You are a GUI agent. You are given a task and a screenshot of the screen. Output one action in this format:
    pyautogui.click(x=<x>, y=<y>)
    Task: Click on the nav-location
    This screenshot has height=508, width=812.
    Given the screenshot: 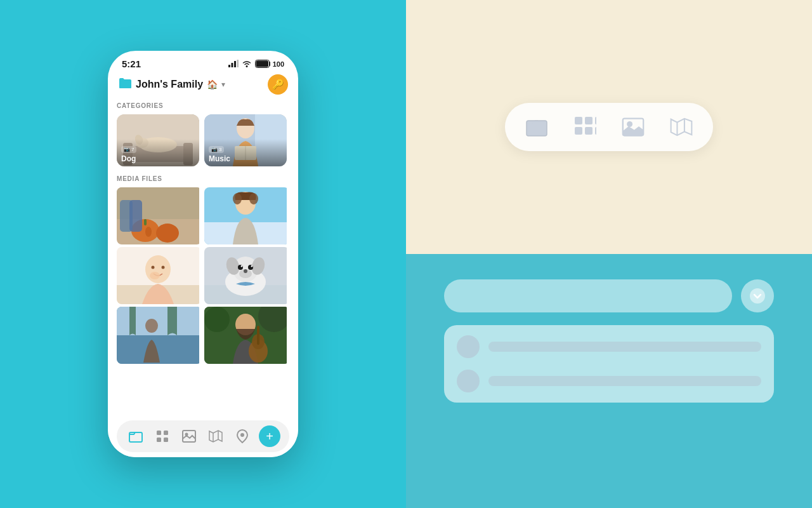 What is the action you would take?
    pyautogui.click(x=242, y=436)
    